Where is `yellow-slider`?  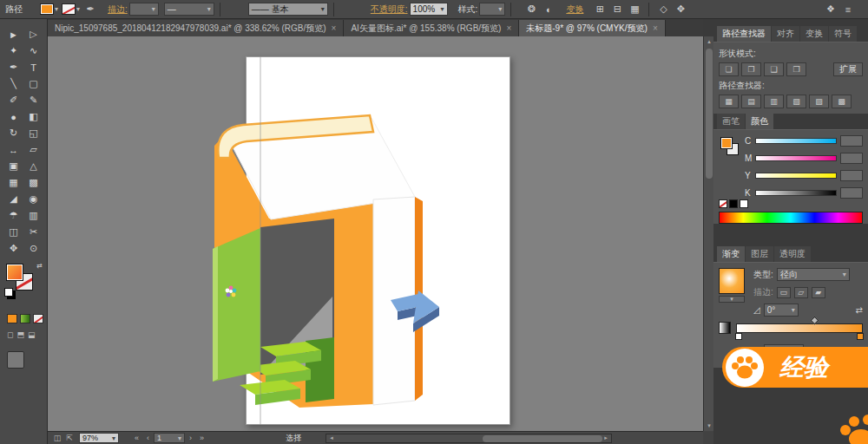
yellow-slider is located at coordinates (796, 175).